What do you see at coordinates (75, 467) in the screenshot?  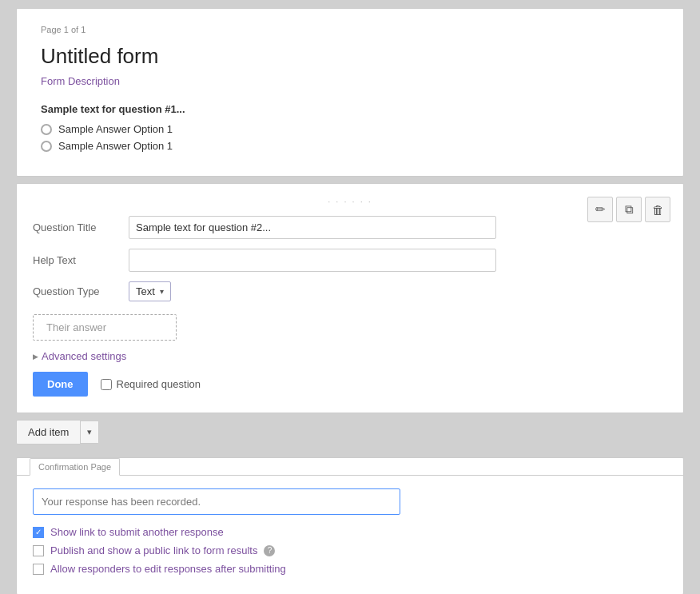 I see `confirmation-tab-label: Confirmation Page` at bounding box center [75, 467].